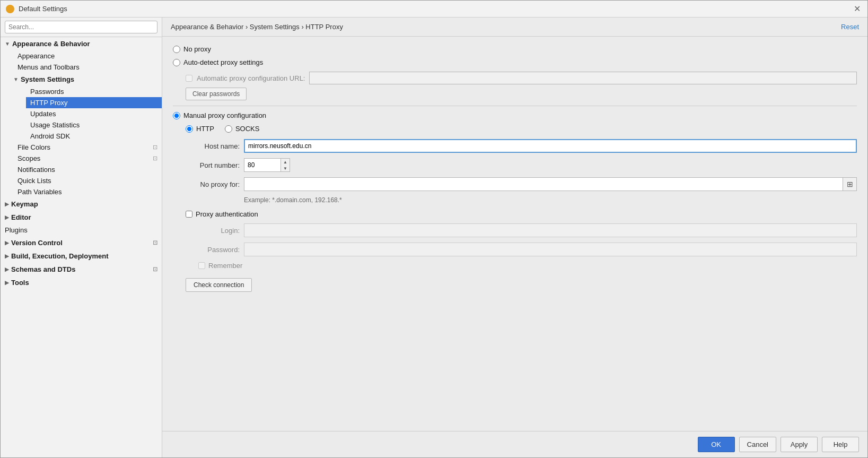 The width and height of the screenshot is (868, 458). What do you see at coordinates (515, 27) in the screenshot?
I see `panel-header: Appearance & Behavior › System Settings …` at bounding box center [515, 27].